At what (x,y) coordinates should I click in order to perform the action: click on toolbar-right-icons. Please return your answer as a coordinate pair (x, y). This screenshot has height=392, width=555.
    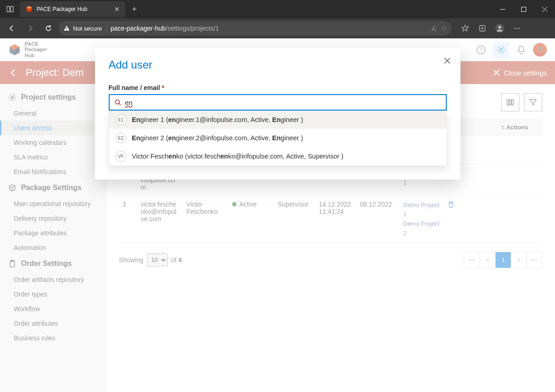
    Looking at the image, I should click on (491, 28).